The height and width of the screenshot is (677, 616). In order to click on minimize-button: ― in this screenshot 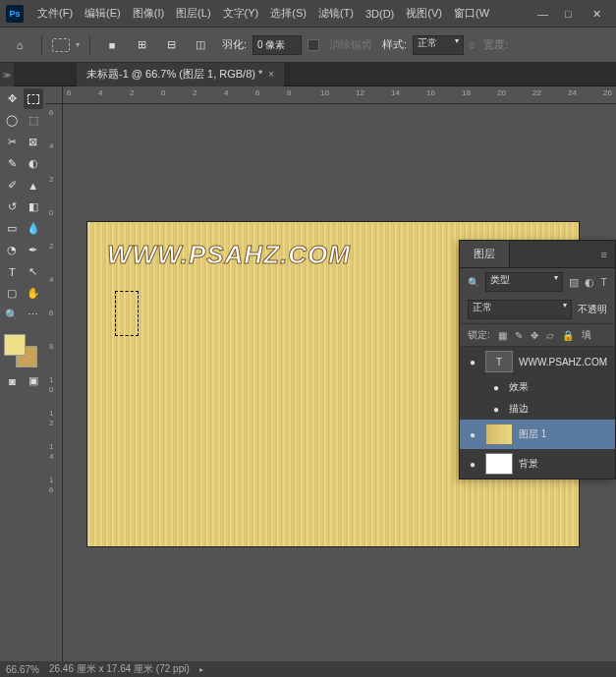, I will do `click(543, 14)`.